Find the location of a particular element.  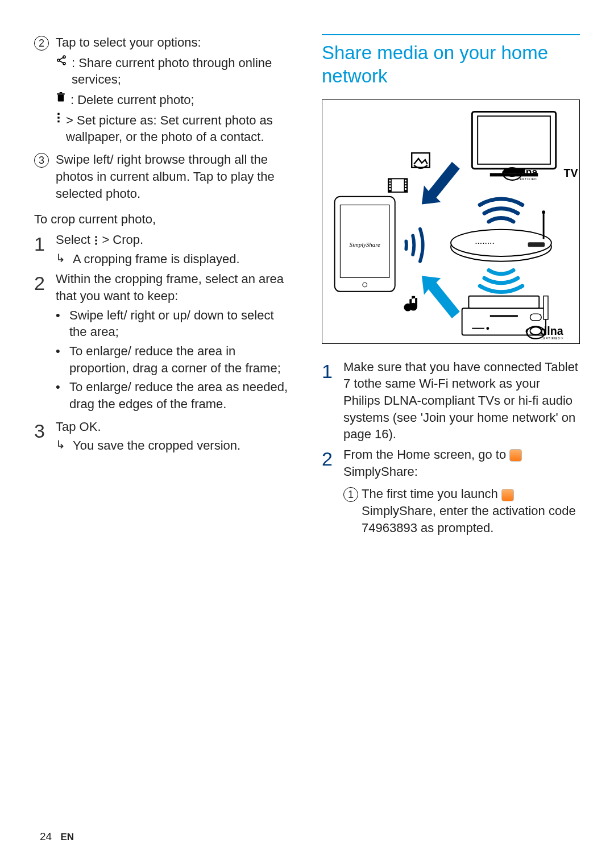

film-icon is located at coordinates (398, 185).